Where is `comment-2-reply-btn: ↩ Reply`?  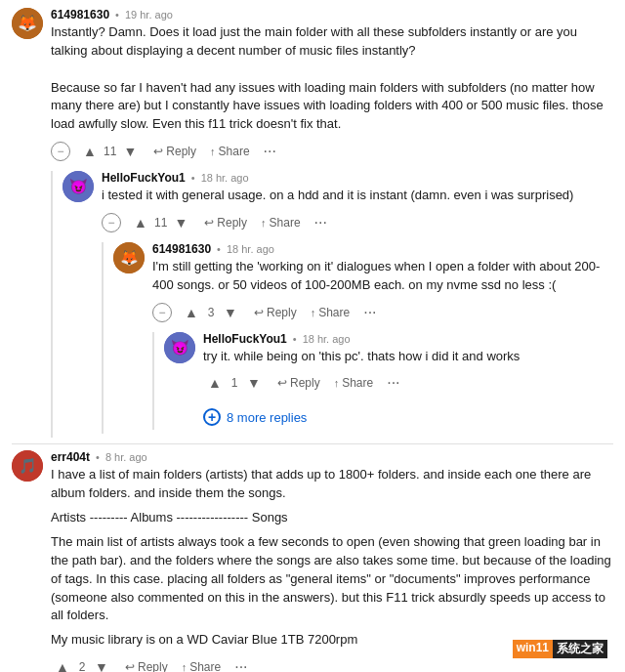 comment-2-reply-btn: ↩ Reply is located at coordinates (146, 664).